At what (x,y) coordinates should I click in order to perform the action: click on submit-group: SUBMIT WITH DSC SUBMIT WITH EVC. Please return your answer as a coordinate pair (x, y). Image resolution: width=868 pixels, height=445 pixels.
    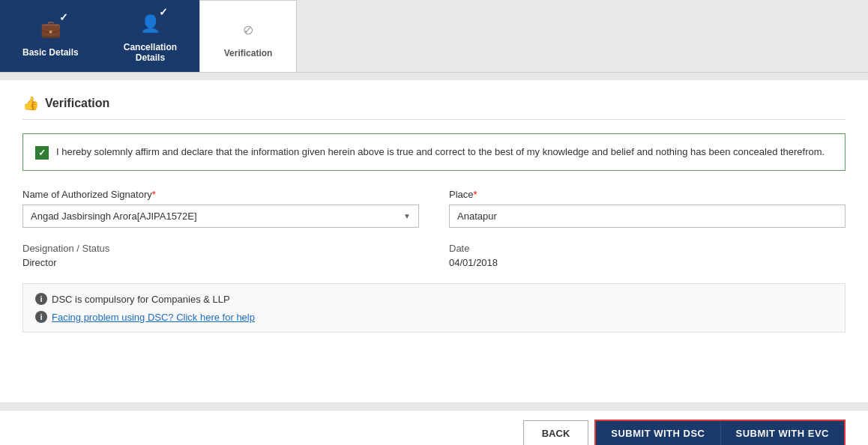
    Looking at the image, I should click on (720, 432).